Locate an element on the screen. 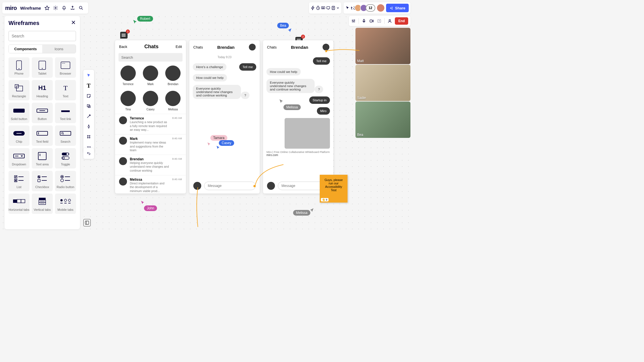 The width and height of the screenshot is (644, 362). avatar-item: Melissa is located at coordinates (173, 101).